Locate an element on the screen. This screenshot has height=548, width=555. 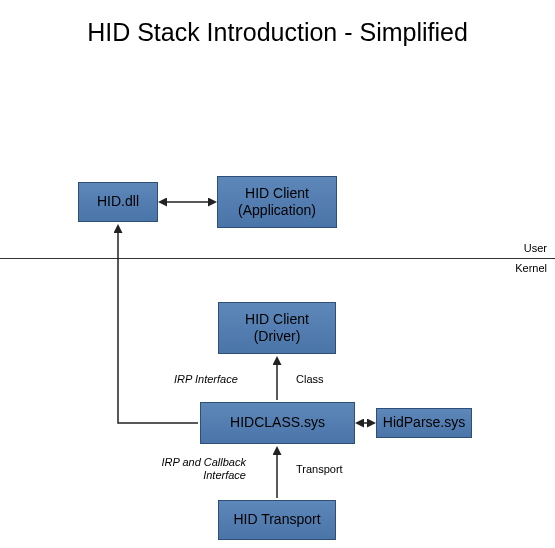
box-hidclass-sys-label: HIDCLASS.sys is located at coordinates (278, 423).